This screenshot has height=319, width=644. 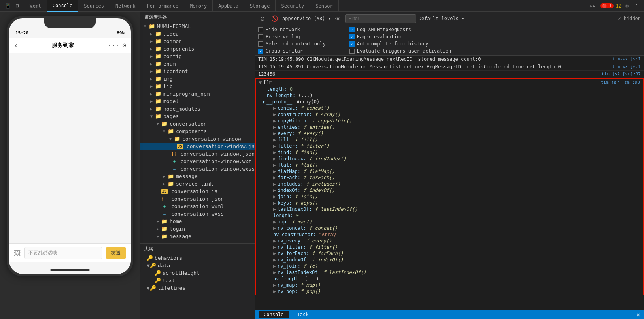 What do you see at coordinates (198, 258) in the screenshot?
I see `outline-item-behaviors: 🔑 behaviors` at bounding box center [198, 258].